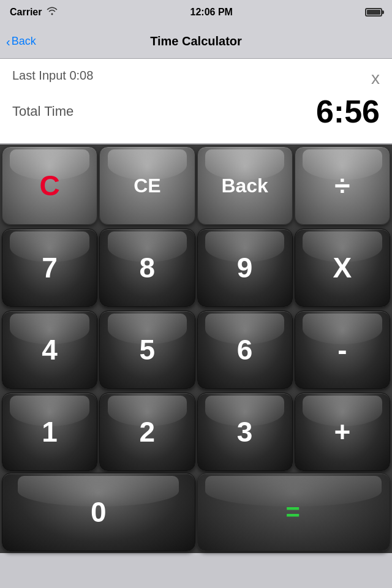  What do you see at coordinates (196, 42) in the screenshot?
I see `nav-title: Time Calculator` at bounding box center [196, 42].